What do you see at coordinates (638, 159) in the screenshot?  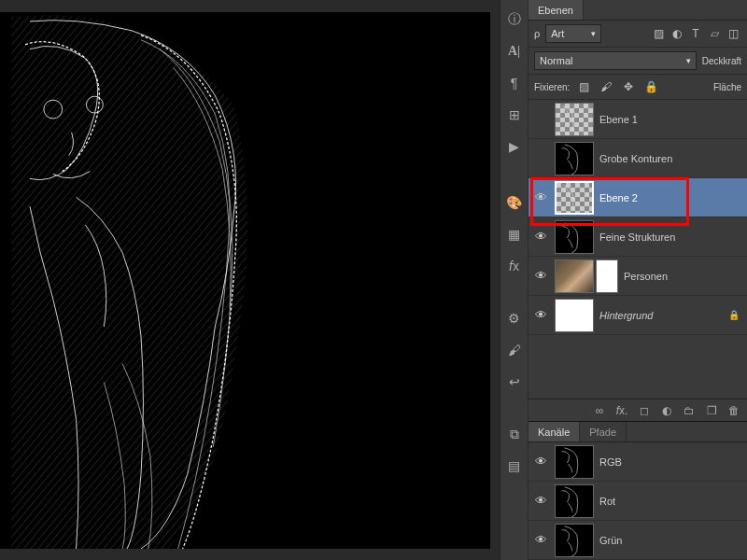 I see `layer-row-1: Grobe Konturen` at bounding box center [638, 159].